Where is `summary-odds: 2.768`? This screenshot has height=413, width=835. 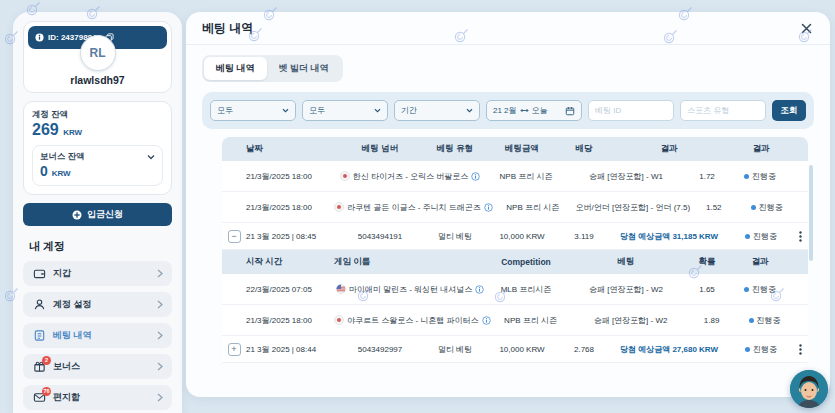 summary-odds: 2.768 is located at coordinates (584, 350).